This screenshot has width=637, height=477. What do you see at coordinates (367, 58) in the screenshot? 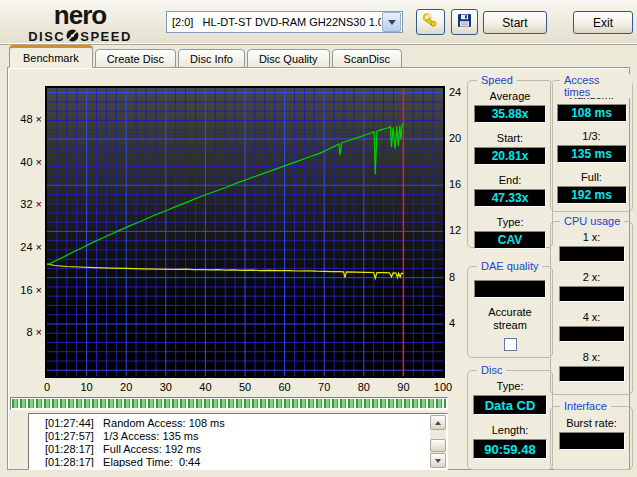
I see `tab-scandisc: ScanDisc` at bounding box center [367, 58].